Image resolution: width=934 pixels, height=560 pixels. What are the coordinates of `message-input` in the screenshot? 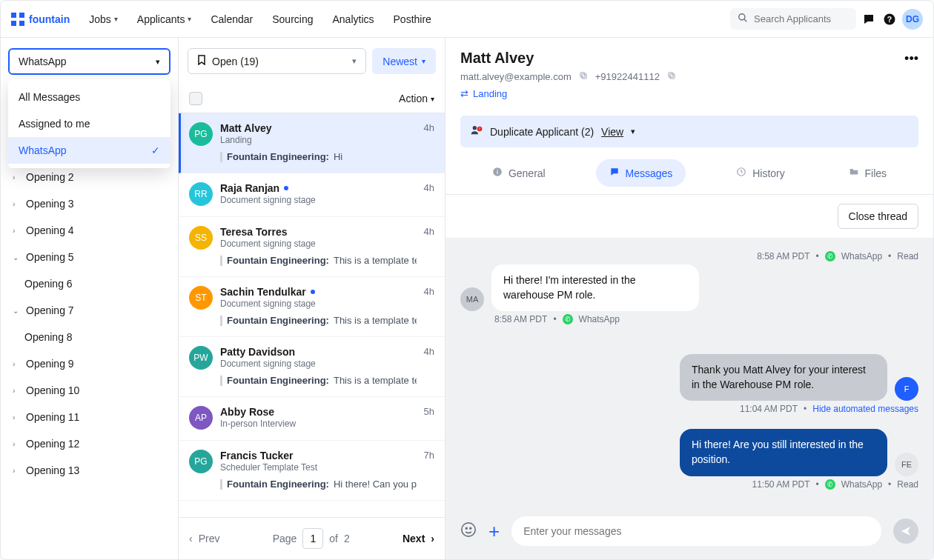 It's located at (697, 531).